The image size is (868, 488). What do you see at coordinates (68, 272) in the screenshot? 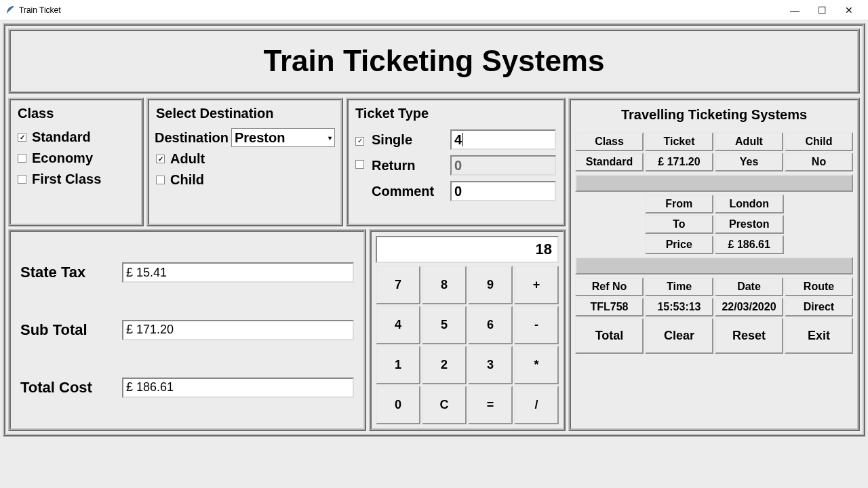
I see `state-tax-label: State Tax` at bounding box center [68, 272].